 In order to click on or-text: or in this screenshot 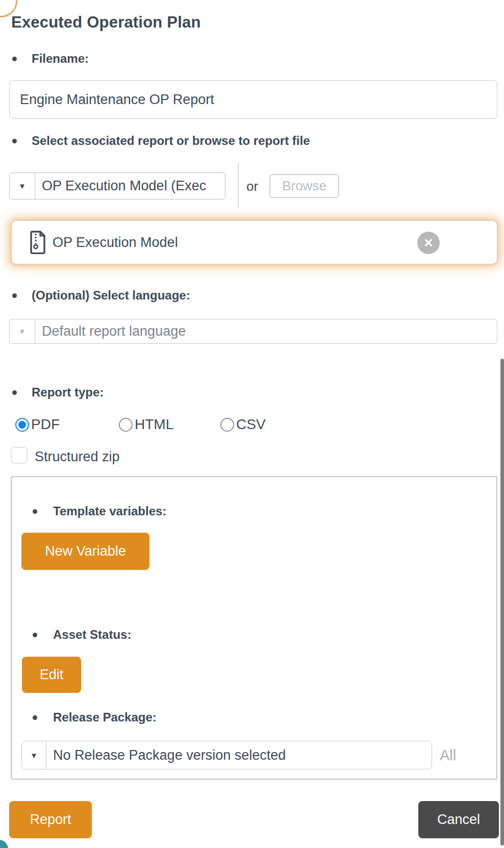, I will do `click(252, 187)`.